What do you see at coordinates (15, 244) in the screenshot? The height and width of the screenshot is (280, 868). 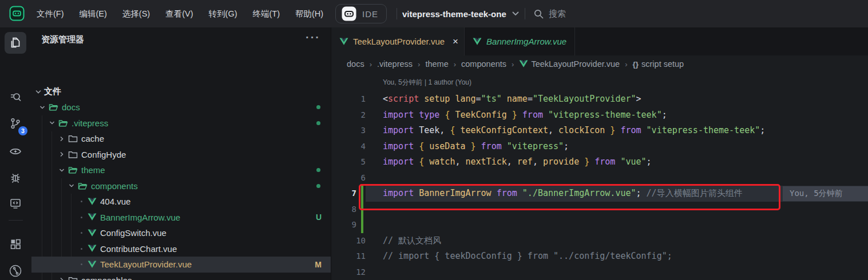 I see `extensions-grid-icon` at bounding box center [15, 244].